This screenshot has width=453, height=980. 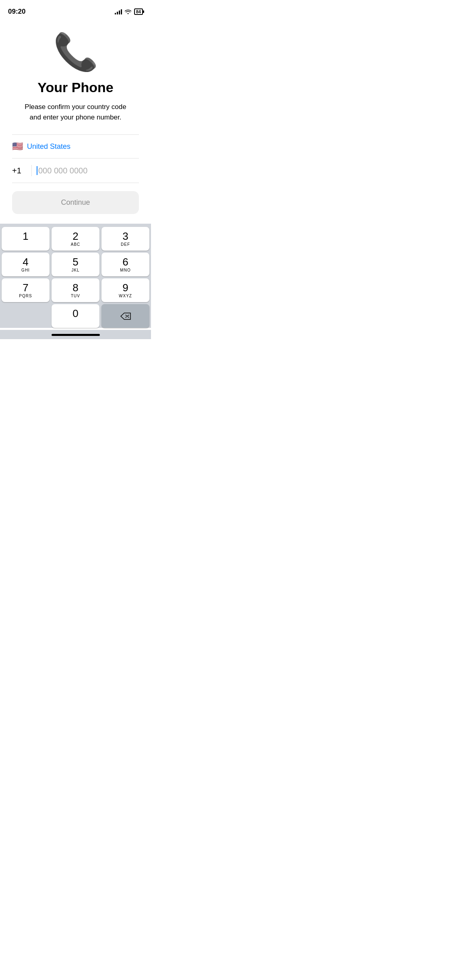 I want to click on phone-icon: 📞, so click(x=76, y=52).